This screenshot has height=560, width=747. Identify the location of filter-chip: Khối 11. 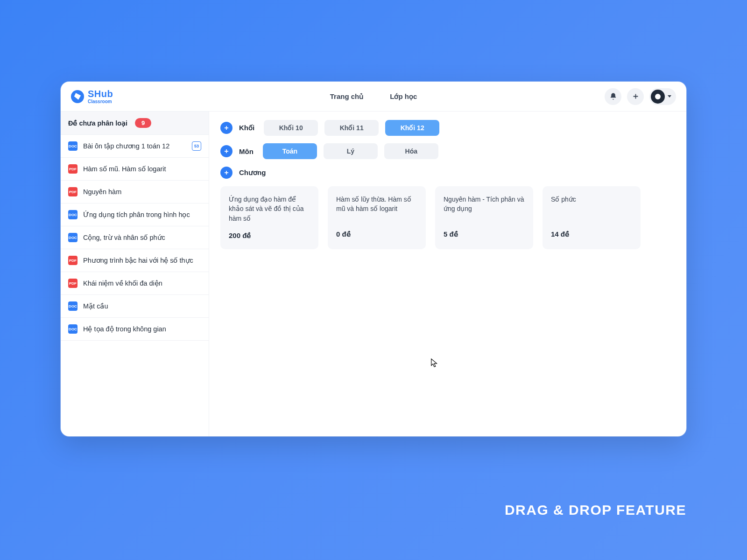
(352, 128).